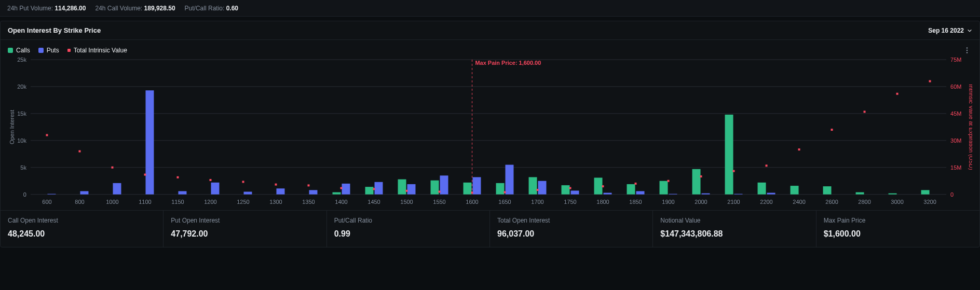 This screenshot has height=290, width=980. I want to click on svg-text: 0, so click(25, 195).